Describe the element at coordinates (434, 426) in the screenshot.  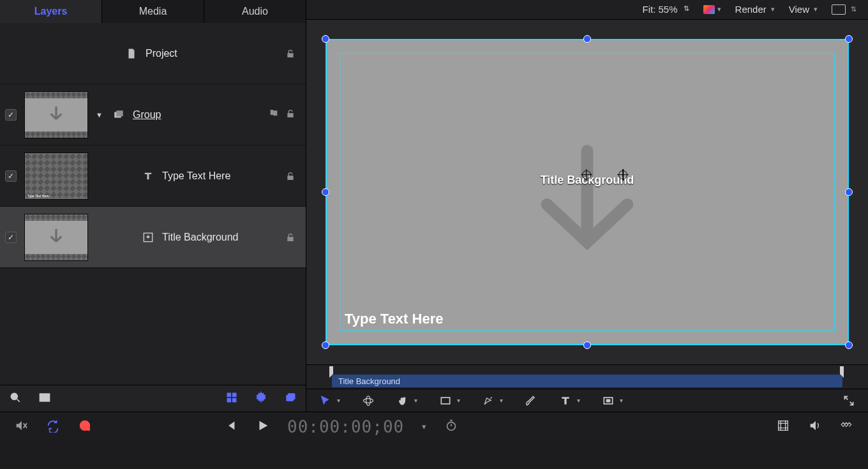
I see `transport-bar: 00:00:00;00 ▾` at that location.